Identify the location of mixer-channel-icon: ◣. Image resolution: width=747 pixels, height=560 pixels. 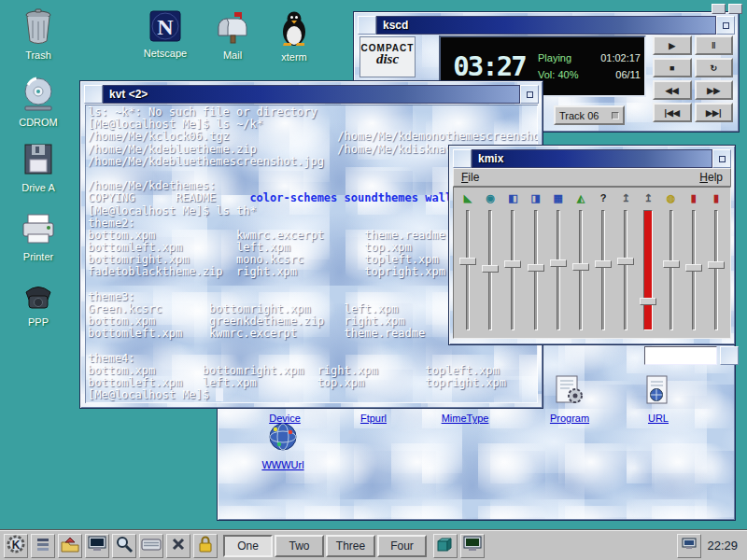
(468, 198).